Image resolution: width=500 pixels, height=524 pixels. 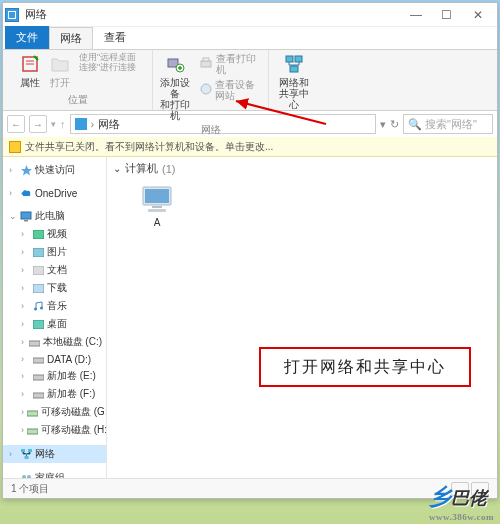 What do you see at coordinates (462, 502) in the screenshot?
I see `watermark: 乡乡巴佬巴佬 www.386w.com` at bounding box center [462, 502].